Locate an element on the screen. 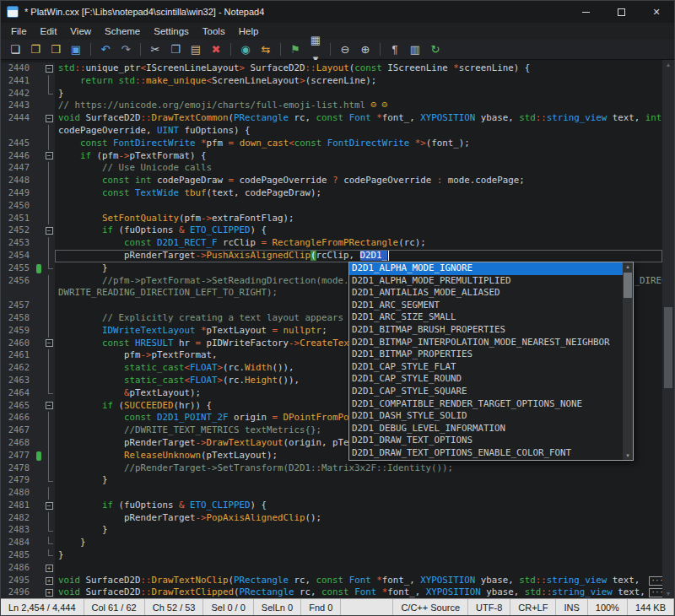 The width and height of the screenshot is (675, 616). autocomplete-item: D2D1_DRAW_TEXT_OPTIONS is located at coordinates (486, 440).